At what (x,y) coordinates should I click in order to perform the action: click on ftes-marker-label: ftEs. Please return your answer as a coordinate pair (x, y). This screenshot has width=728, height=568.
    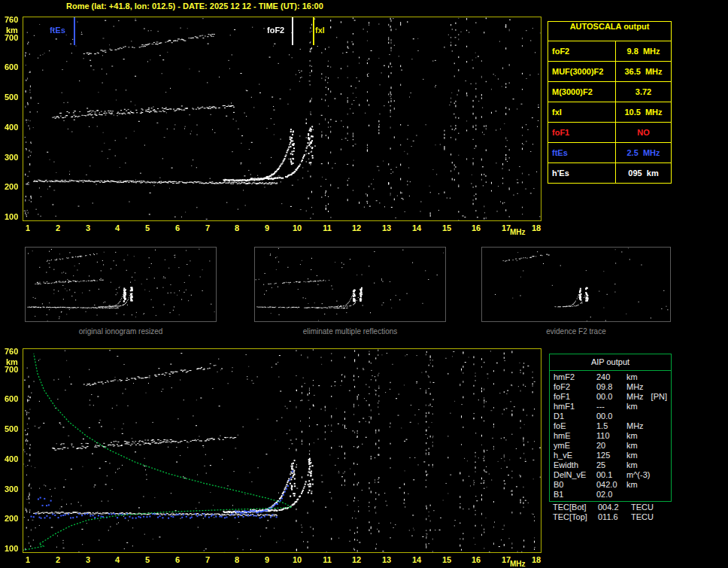
    Looking at the image, I should click on (57, 30).